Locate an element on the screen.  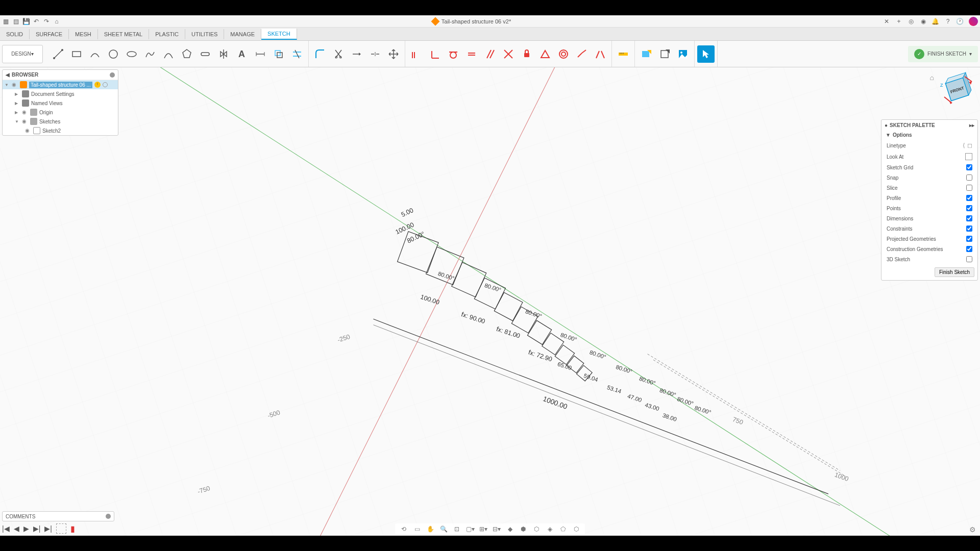
browser-root: ▼◉ Tail-shaped structure 06 ... ! is located at coordinates (60, 85).